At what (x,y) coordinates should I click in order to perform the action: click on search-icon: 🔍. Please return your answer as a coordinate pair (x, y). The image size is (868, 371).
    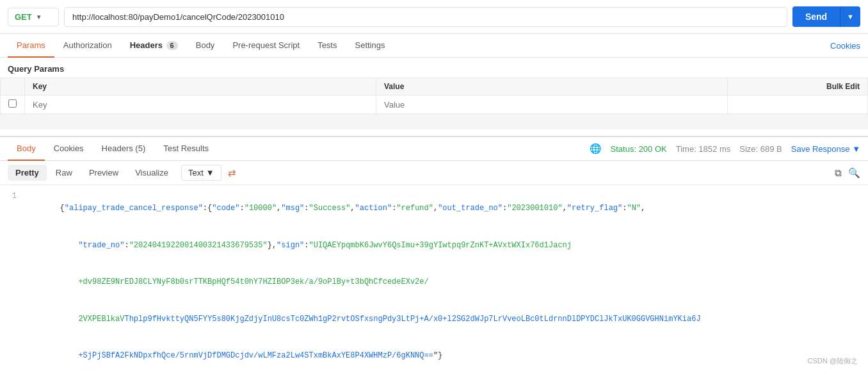
    Looking at the image, I should click on (854, 173).